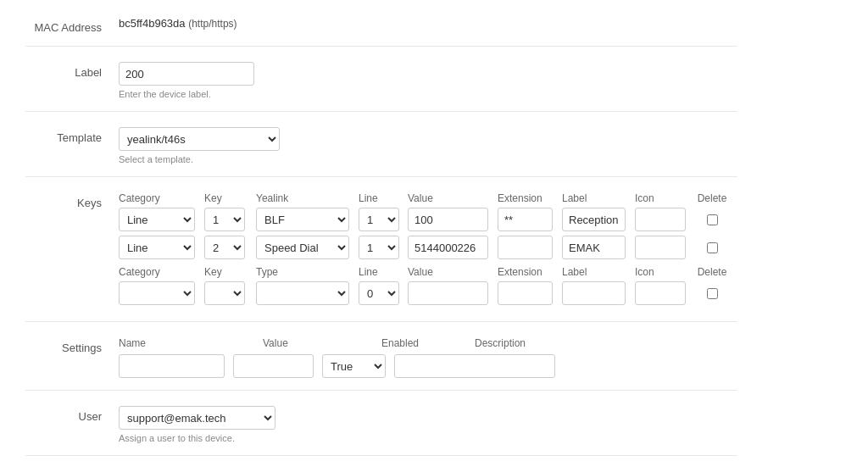 The height and width of the screenshot is (461, 868). What do you see at coordinates (663, 293) in the screenshot?
I see `keys-row3-icon` at bounding box center [663, 293].